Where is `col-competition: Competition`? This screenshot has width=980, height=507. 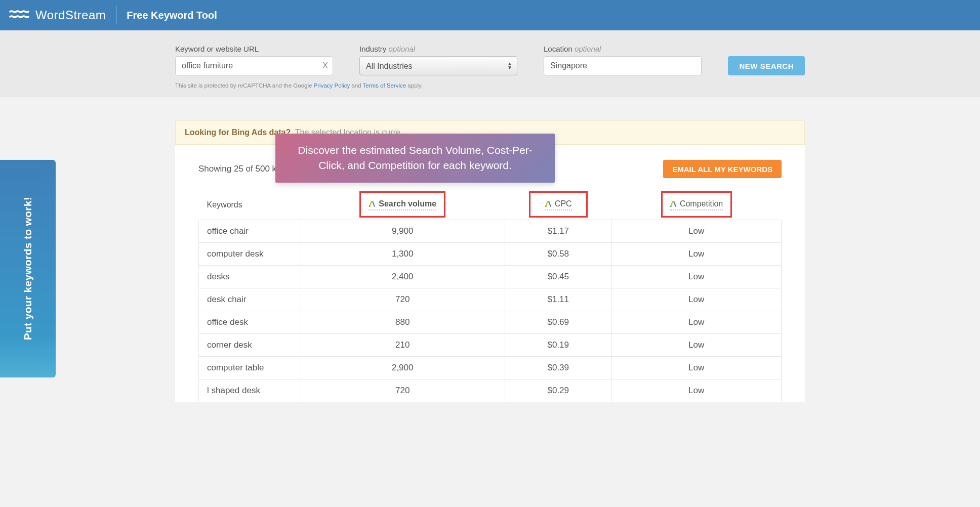
col-competition: Competition is located at coordinates (697, 206).